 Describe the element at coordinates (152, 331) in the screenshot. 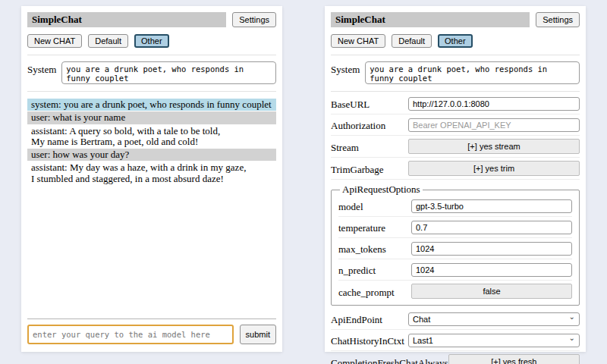

I see `query-bar: submit` at that location.